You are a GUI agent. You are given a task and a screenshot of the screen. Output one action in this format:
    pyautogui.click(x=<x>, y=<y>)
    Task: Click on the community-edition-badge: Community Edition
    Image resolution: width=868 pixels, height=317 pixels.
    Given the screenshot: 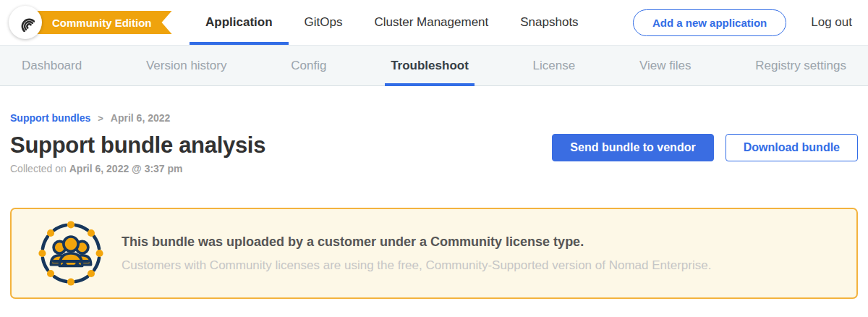 What is the action you would take?
    pyautogui.click(x=99, y=22)
    